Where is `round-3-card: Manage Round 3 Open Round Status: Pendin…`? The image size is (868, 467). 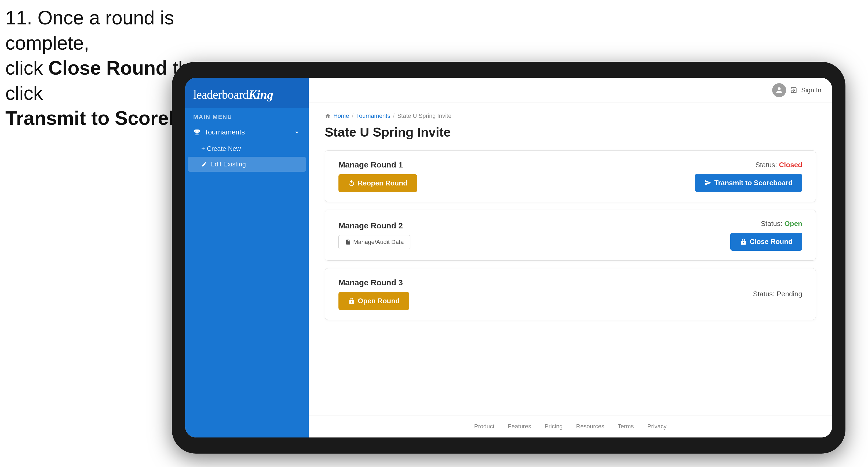 round-3-card: Manage Round 3 Open Round Status: Pendin… is located at coordinates (570, 294).